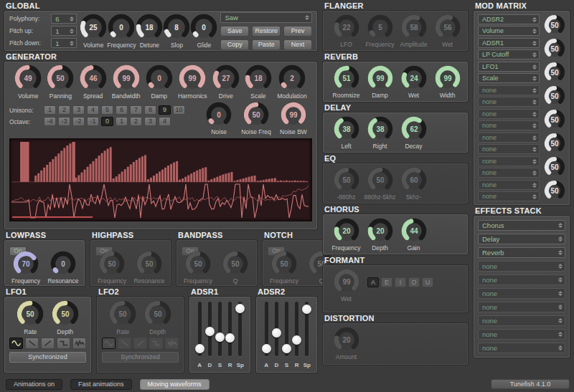  I want to click on octave-button-2: 2, so click(136, 122).